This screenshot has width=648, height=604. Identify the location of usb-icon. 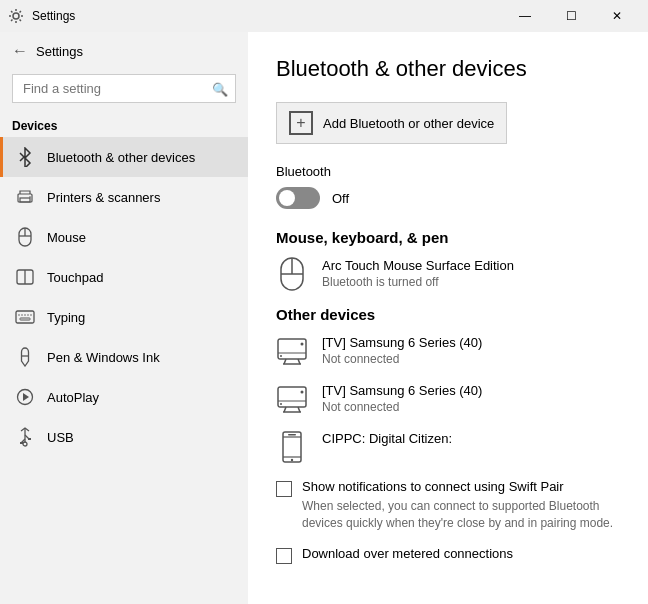
(25, 437).